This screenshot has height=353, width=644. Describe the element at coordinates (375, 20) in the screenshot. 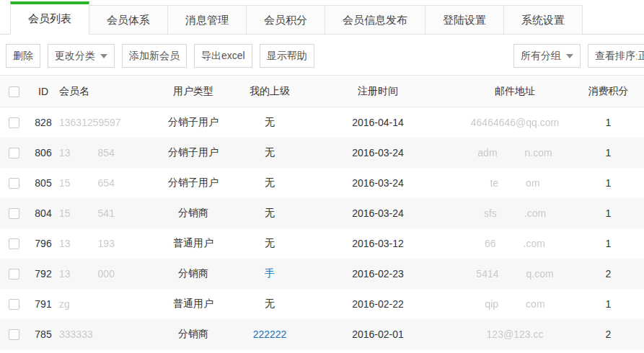

I see `tab-member-info-publish: 会员信息发布` at that location.